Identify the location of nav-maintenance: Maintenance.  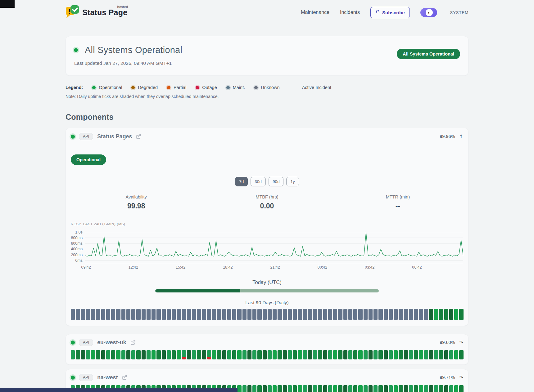
(315, 12).